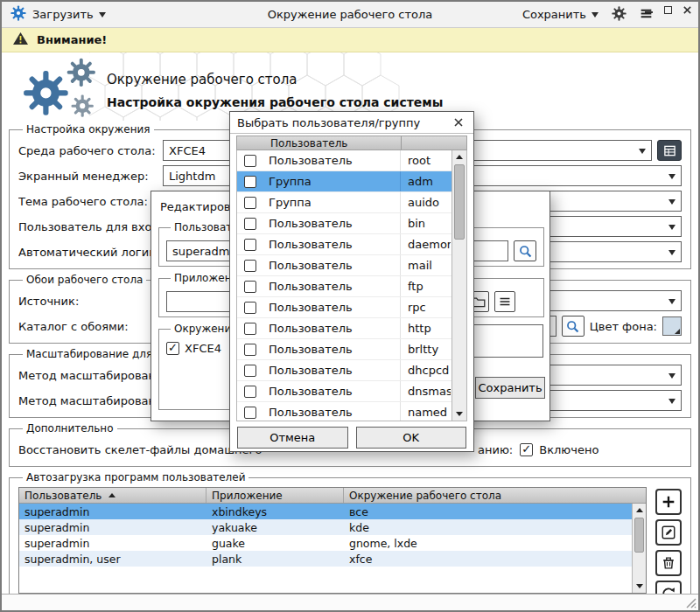 This screenshot has height=612, width=700. Describe the element at coordinates (672, 326) in the screenshot. I see `bg-color-button` at that location.